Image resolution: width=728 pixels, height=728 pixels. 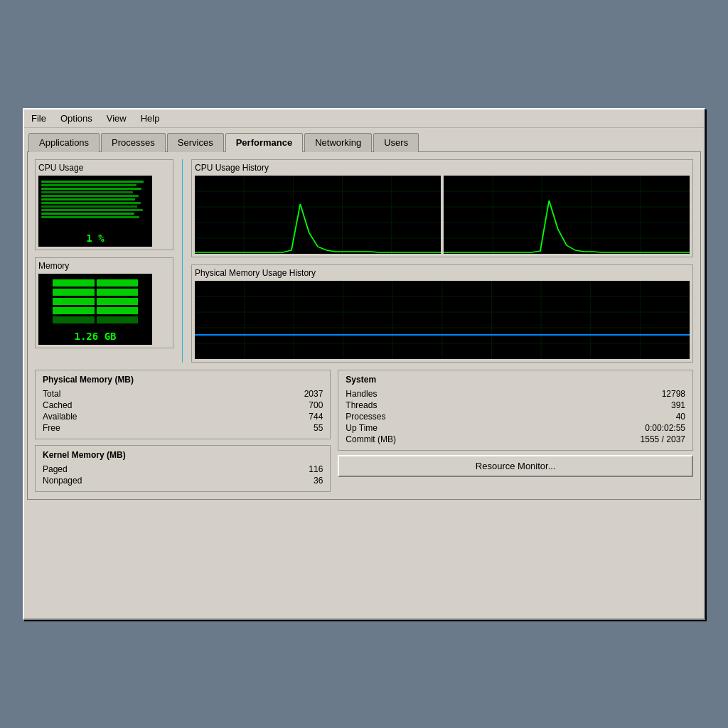 I want to click on kernel-paged-value: 116, so click(x=301, y=469).